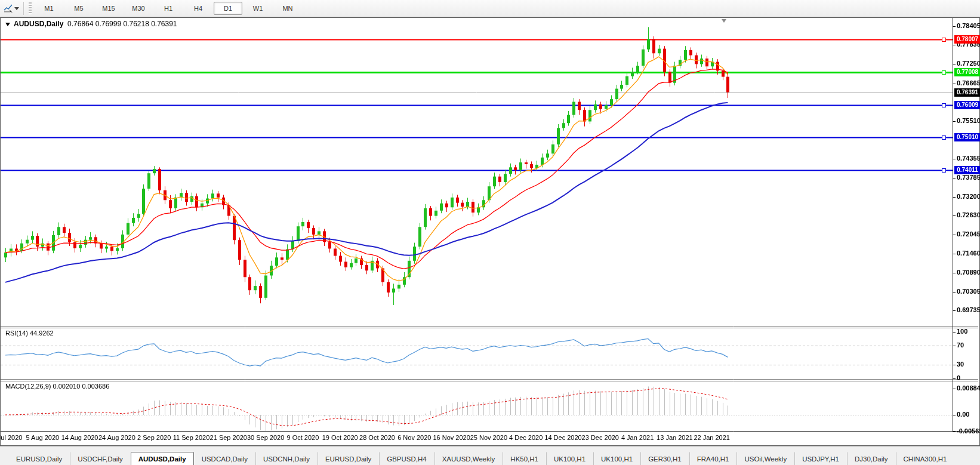  What do you see at coordinates (968, 272) in the screenshot?
I see `price-tick-label: 0.70890` at bounding box center [968, 272].